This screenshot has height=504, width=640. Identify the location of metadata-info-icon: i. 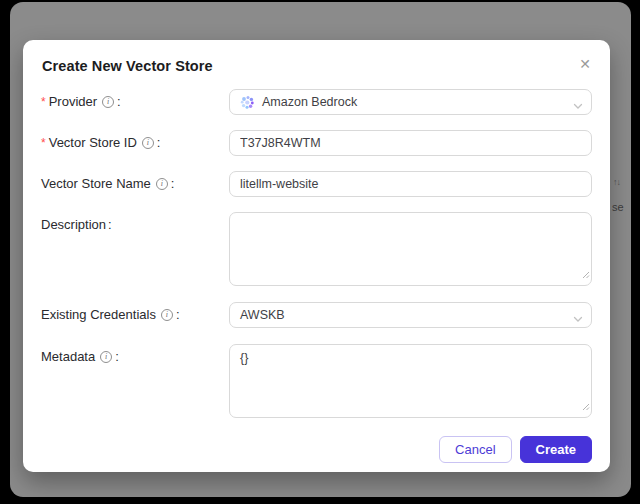
(106, 357).